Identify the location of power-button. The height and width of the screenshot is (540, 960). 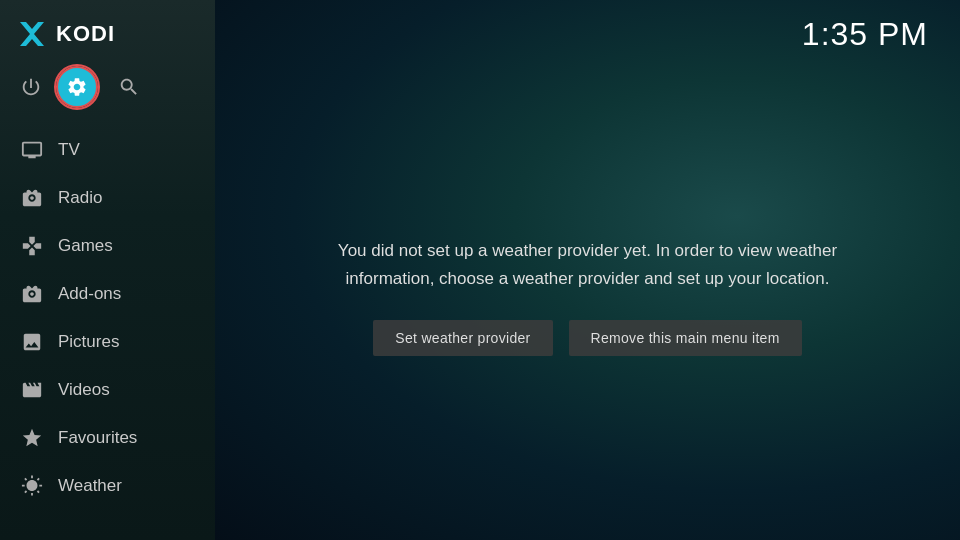
(31, 87).